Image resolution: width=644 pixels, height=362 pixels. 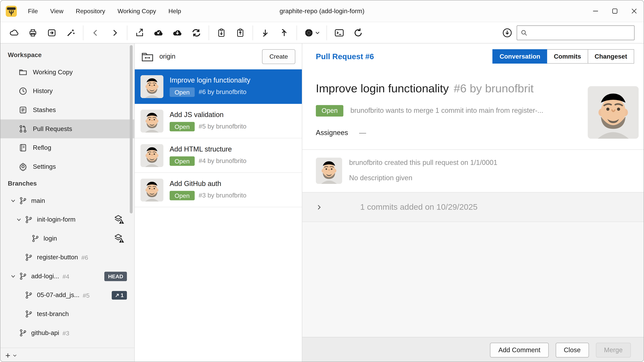 I want to click on branch-register-button: register-button #6, so click(x=68, y=257).